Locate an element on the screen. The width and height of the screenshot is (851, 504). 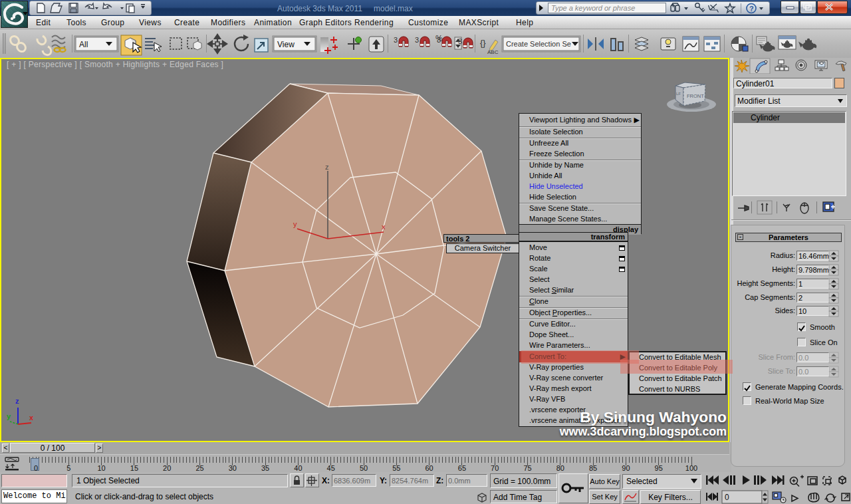
svg-text: 10 is located at coordinates (101, 468).